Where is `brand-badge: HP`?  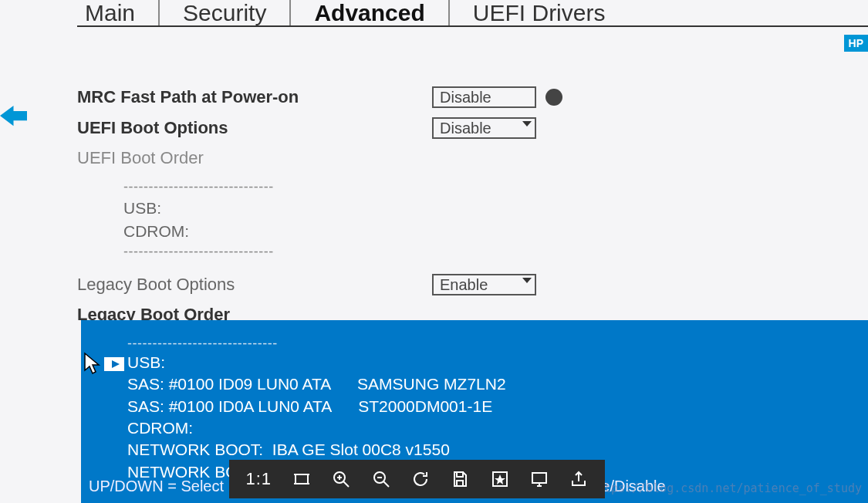 brand-badge: HP is located at coordinates (856, 43).